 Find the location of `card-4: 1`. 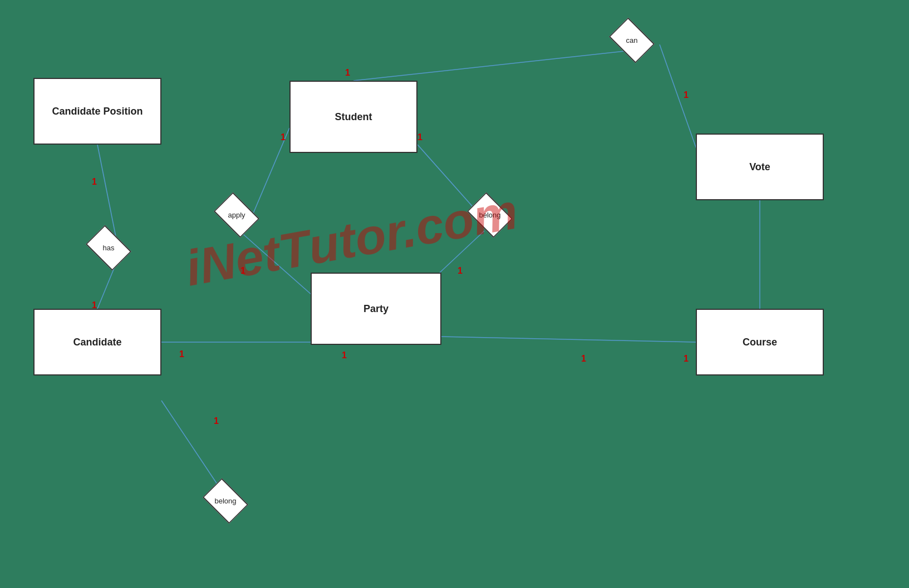

card-4: 1 is located at coordinates (686, 95).